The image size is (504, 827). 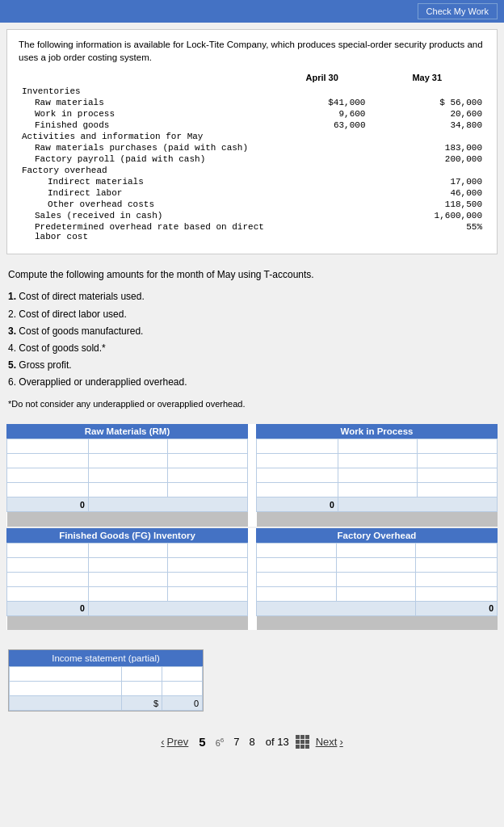 I want to click on fo-input-r1c1, so click(x=376, y=565).